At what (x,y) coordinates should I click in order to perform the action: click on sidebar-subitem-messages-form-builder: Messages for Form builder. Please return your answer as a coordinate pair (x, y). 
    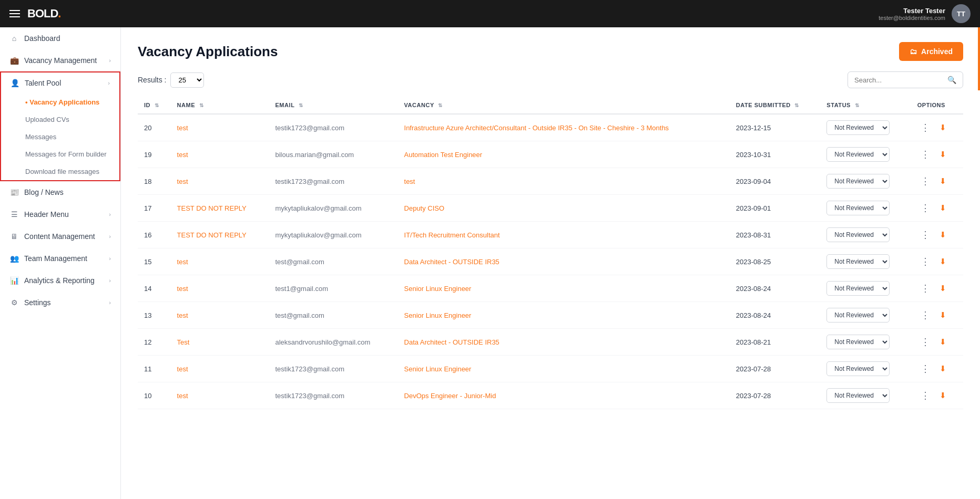
    Looking at the image, I should click on (60, 154).